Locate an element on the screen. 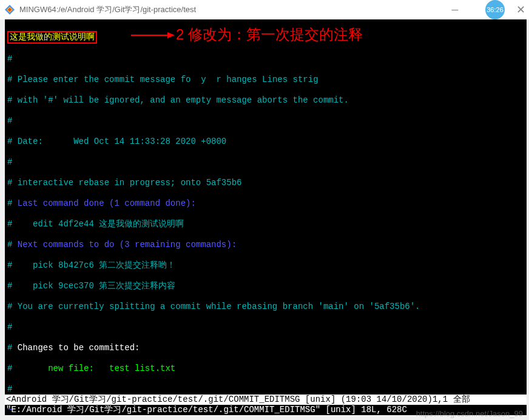 The height and width of the screenshot is (420, 529). app-icon is located at coordinates (10, 10).